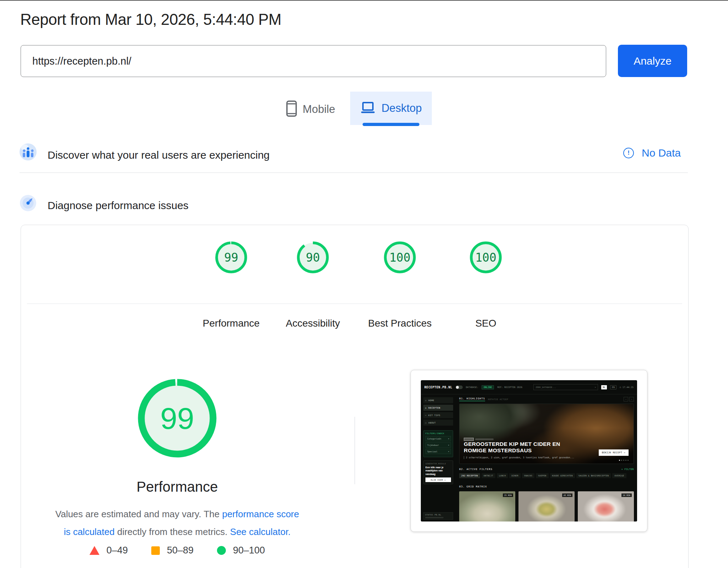 Image resolution: width=728 pixels, height=568 pixels. What do you see at coordinates (629, 399) in the screenshot?
I see `mini-carousel-arrows: ‹ ›` at bounding box center [629, 399].